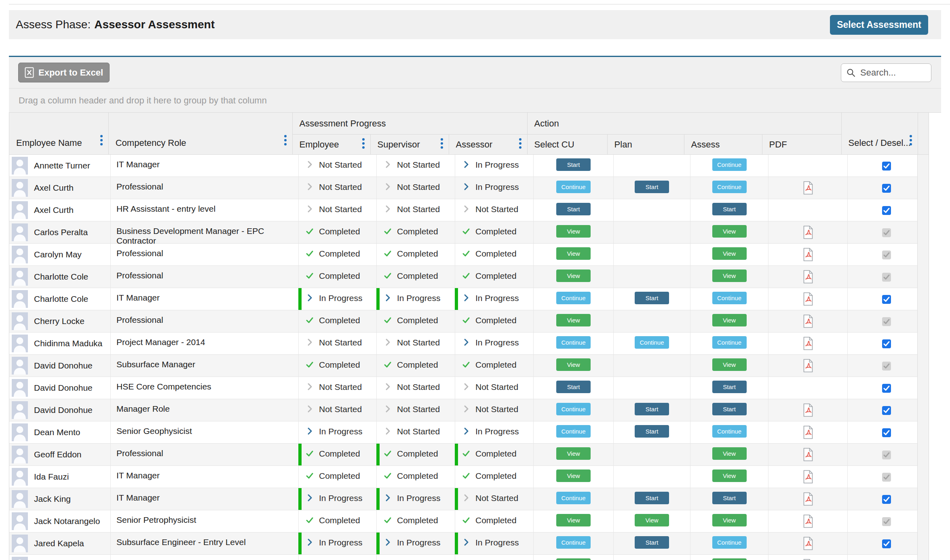 Image resolution: width=950 pixels, height=560 pixels. Describe the element at coordinates (331, 145) in the screenshot. I see `column-header-employee: Employee` at that location.